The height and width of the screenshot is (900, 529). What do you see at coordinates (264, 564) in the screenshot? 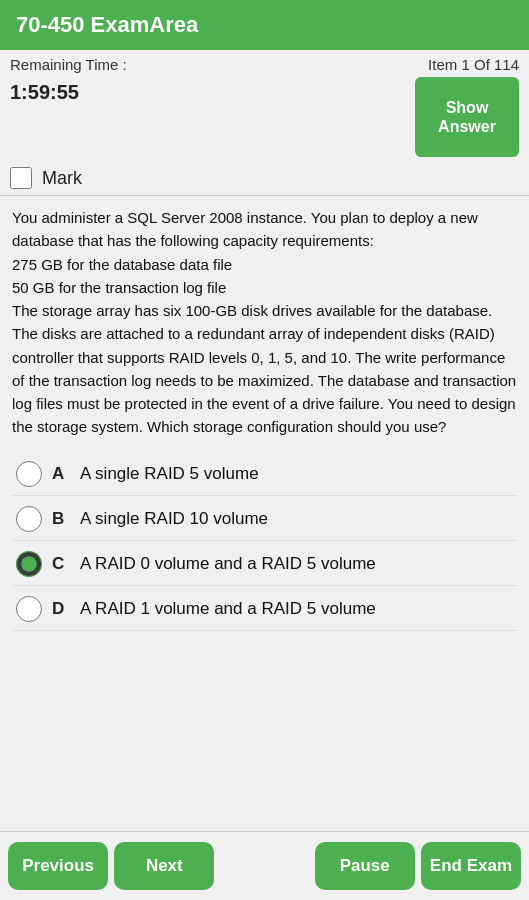
I see `option-row-c: CA RAID 0 volume and a RAID 5 volume` at bounding box center [264, 564].